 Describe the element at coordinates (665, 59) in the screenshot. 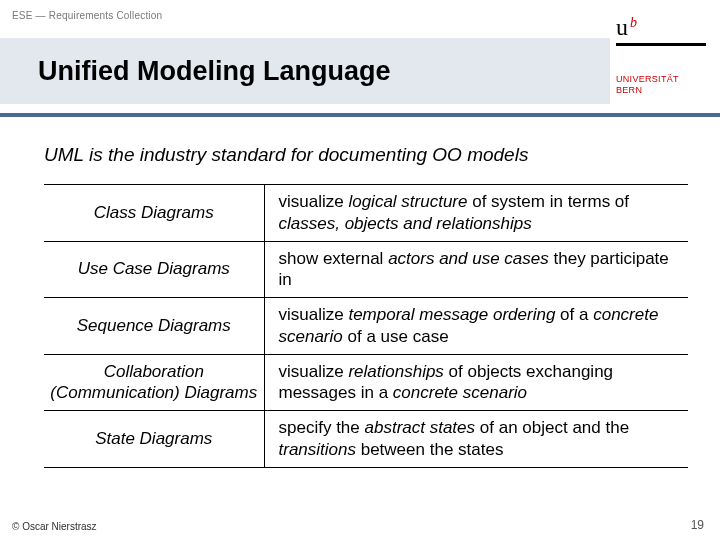

I see `university-logo: ub UNIVERSITÄT BERN` at that location.